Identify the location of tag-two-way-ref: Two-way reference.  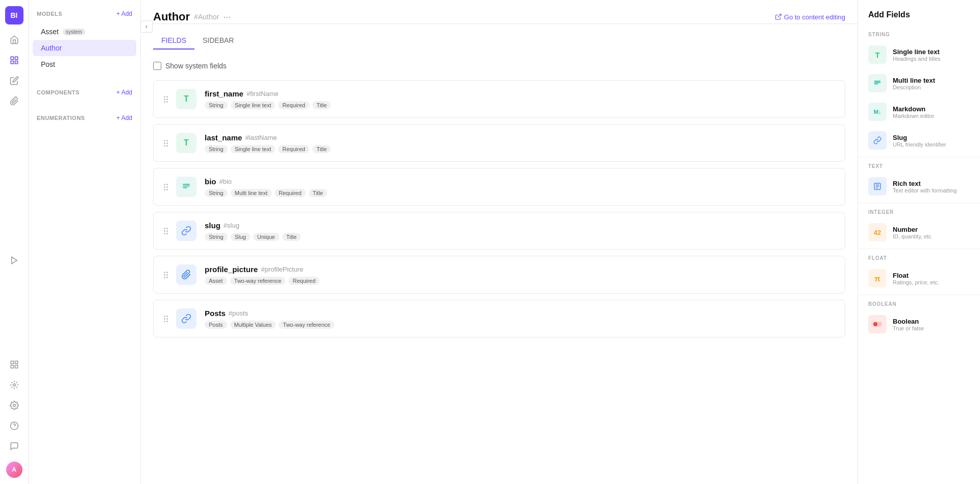
(306, 325).